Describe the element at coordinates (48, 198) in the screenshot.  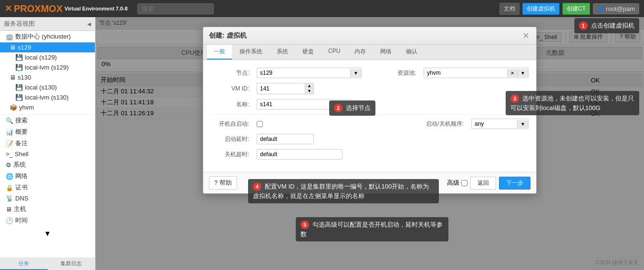
I see `nav-dns: 📡 DNS` at that location.